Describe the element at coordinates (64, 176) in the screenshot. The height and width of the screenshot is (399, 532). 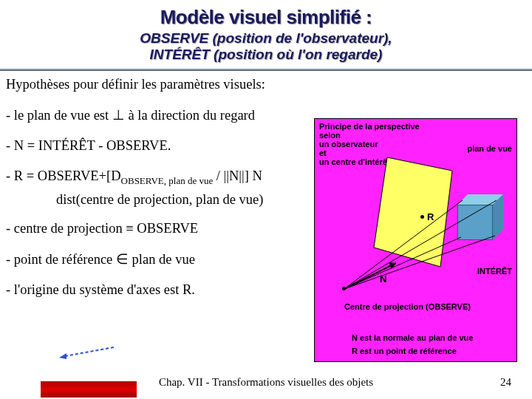
I see `r-prefix: - R = OBSERVE+[D` at that location.